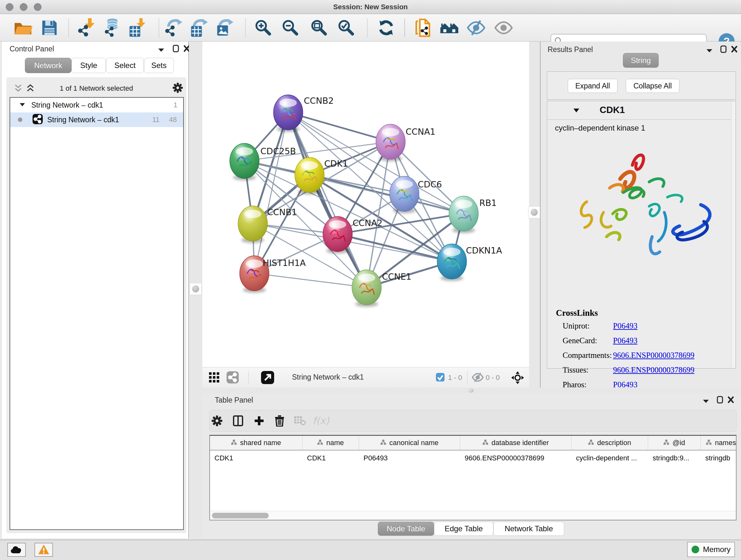  I want to click on open-session-button, so click(23, 27).